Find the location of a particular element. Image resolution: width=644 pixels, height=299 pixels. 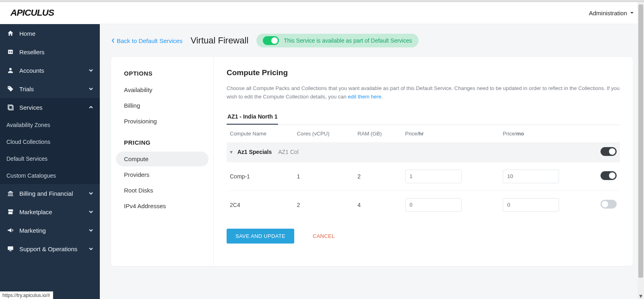

sidebar-item-resellers: Resellers is located at coordinates (50, 52).